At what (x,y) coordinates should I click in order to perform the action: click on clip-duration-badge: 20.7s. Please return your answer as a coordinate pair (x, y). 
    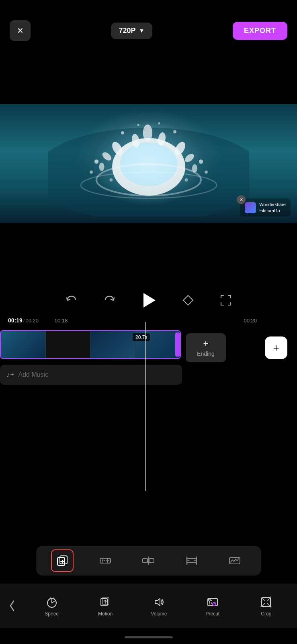
    Looking at the image, I should click on (141, 337).